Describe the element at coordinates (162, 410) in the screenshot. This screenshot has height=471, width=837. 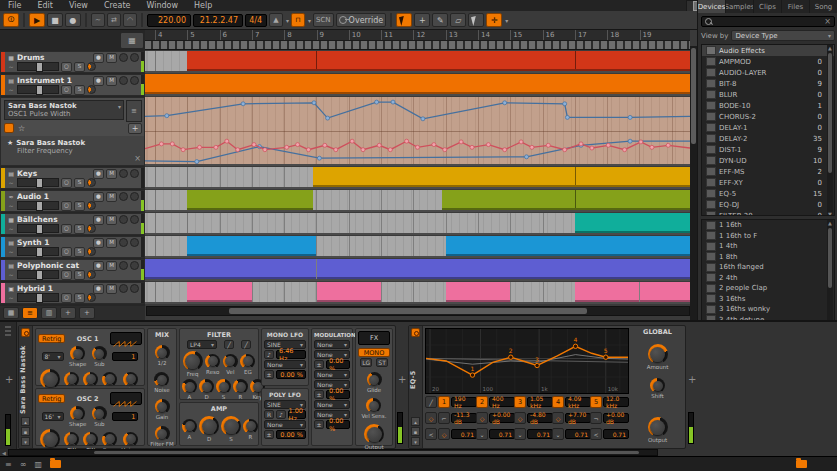
I see `gain-knob: Gain` at that location.